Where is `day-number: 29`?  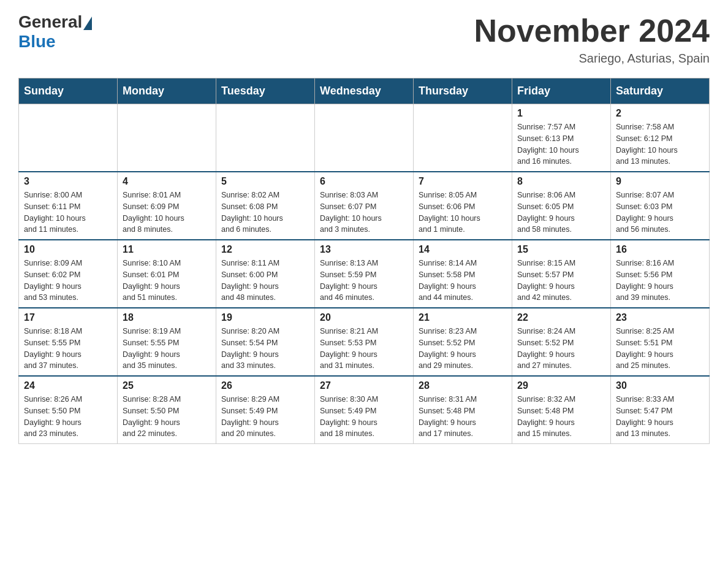 day-number: 29 is located at coordinates (561, 386).